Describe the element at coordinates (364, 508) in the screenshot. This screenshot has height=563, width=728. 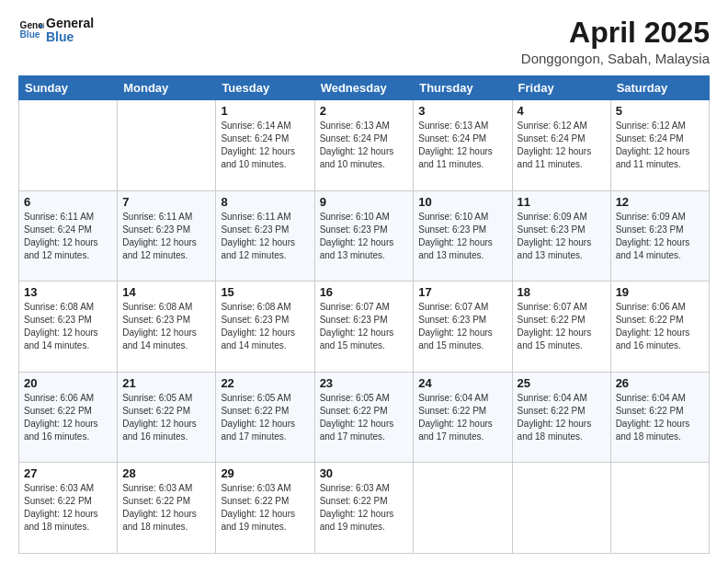
I see `calendar-cell: 30Sunrise: 6:03 AM Sunset: 6:22 PM Dayli…` at that location.